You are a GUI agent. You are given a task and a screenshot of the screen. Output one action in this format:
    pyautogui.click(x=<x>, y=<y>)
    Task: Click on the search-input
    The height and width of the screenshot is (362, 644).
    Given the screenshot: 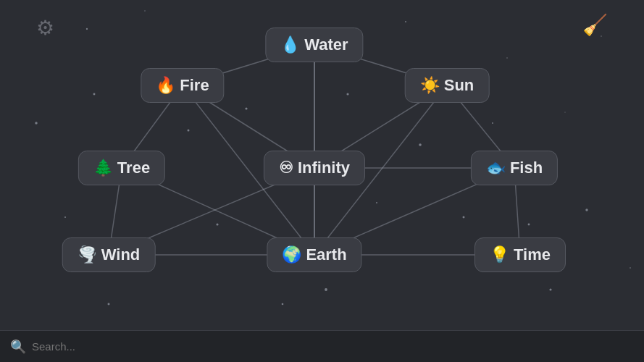 What is the action you would take?
    pyautogui.click(x=333, y=346)
    